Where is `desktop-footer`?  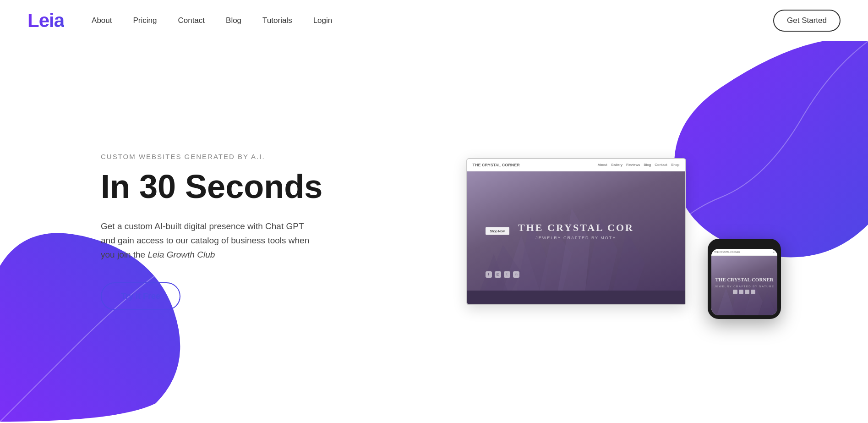 desktop-footer is located at coordinates (576, 297).